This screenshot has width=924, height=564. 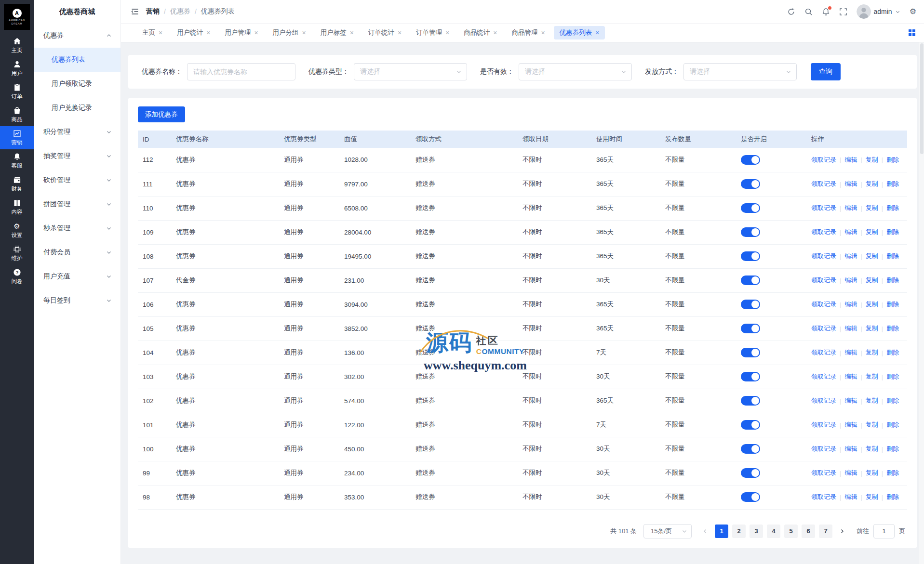 What do you see at coordinates (77, 180) in the screenshot?
I see `sidebar-item-bargain: 砍价管理` at bounding box center [77, 180].